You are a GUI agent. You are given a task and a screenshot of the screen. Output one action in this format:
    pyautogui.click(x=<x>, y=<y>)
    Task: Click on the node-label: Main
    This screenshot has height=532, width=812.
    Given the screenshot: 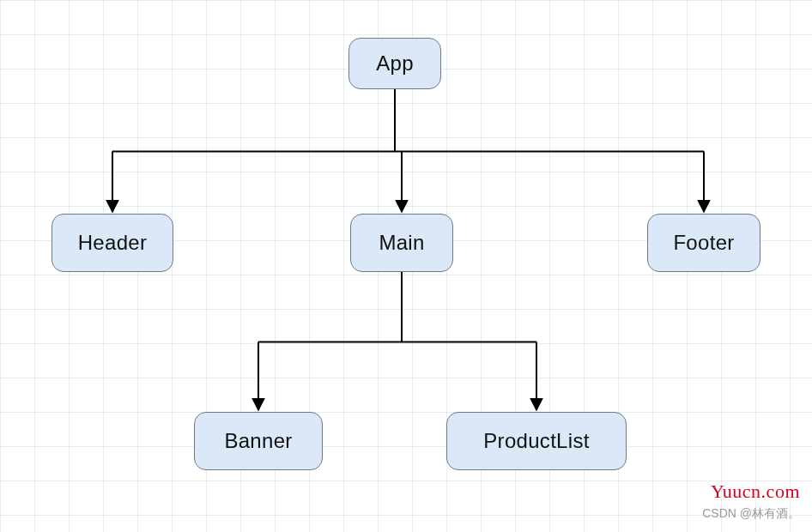 What is the action you would take?
    pyautogui.click(x=402, y=243)
    